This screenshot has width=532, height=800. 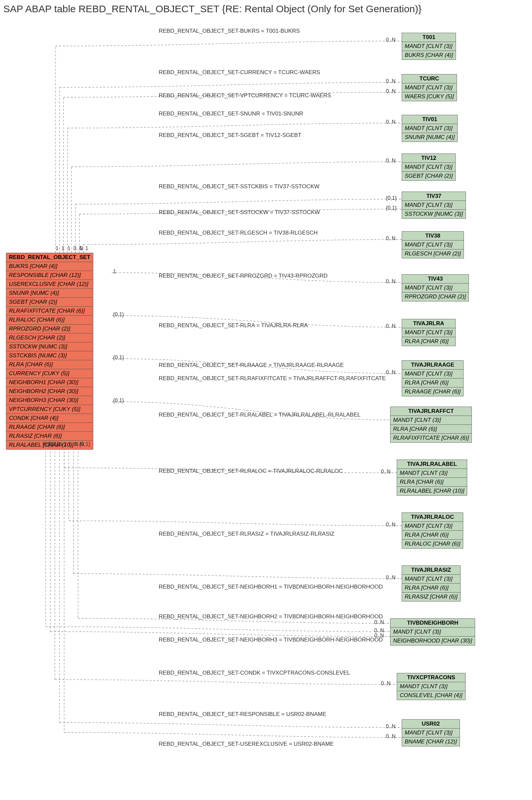 What do you see at coordinates (254, 673) in the screenshot?
I see `relation-label: REBD_RENTAL_OBJECT_SET-CONDK = TIVXCPTRA…` at bounding box center [254, 673].